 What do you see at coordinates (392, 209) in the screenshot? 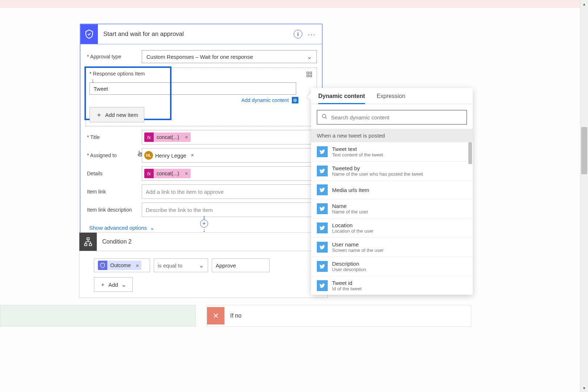
I see `dynamic-content-item: NameName of the user` at bounding box center [392, 209].